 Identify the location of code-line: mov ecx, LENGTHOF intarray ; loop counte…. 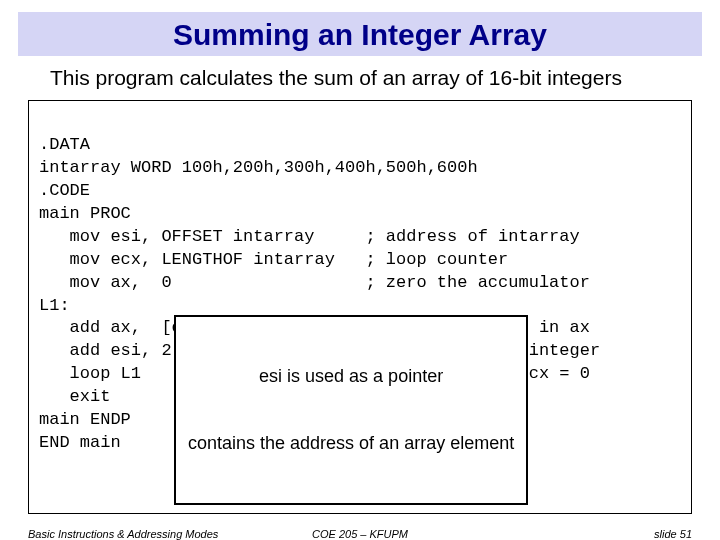
(274, 260).